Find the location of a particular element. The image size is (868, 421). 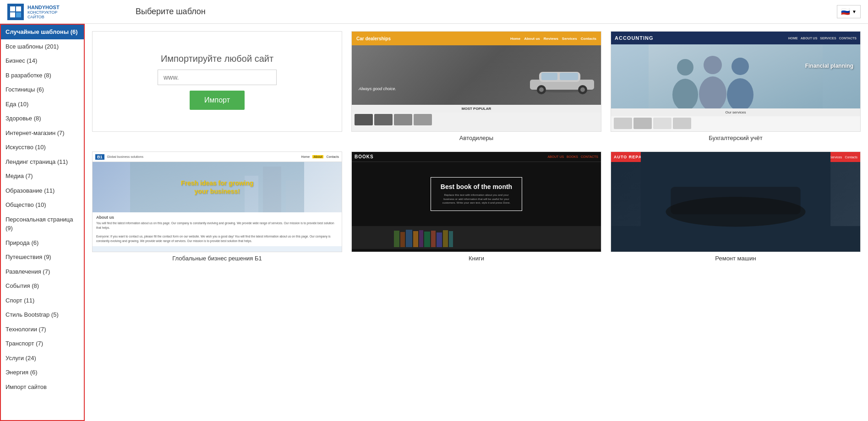

template-car-dealerships: Car dealerships Home About us Reviews Se… is located at coordinates (476, 87).